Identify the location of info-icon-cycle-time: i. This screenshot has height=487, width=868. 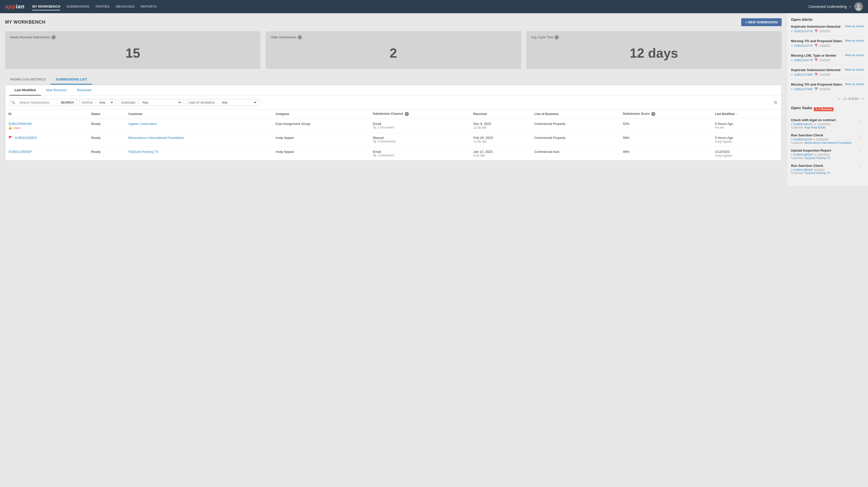
(557, 37).